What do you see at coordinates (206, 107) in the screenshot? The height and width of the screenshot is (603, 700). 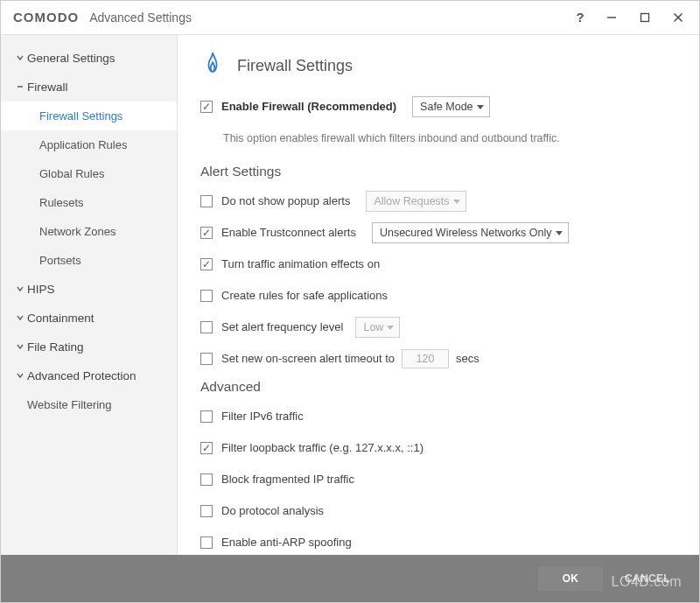 I see `enable-firewall-checkbox` at bounding box center [206, 107].